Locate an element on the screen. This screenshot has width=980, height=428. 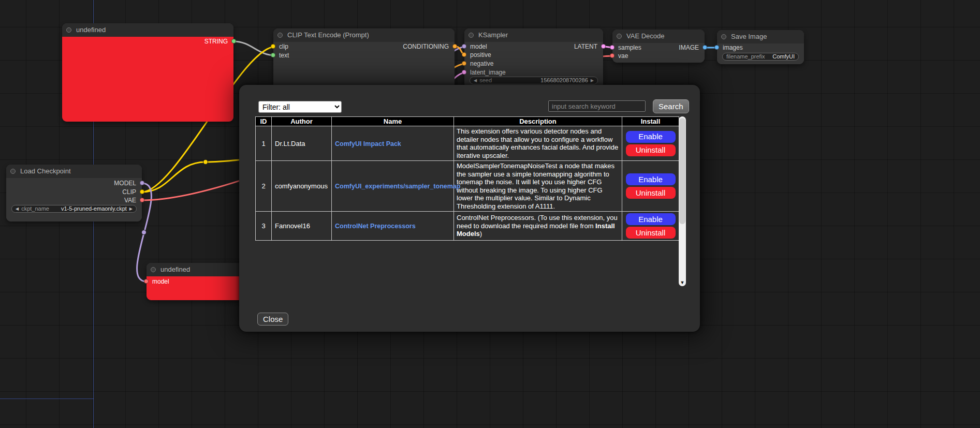
table-row: 3 Fannovel16 ControlNet Preprocessors Co… is located at coordinates (467, 226).